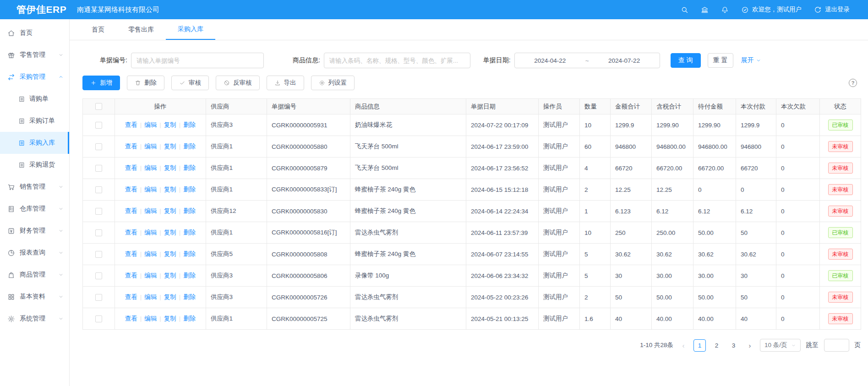 This screenshot has height=386, width=868. What do you see at coordinates (700, 345) in the screenshot?
I see `page-button-1: 1` at bounding box center [700, 345].